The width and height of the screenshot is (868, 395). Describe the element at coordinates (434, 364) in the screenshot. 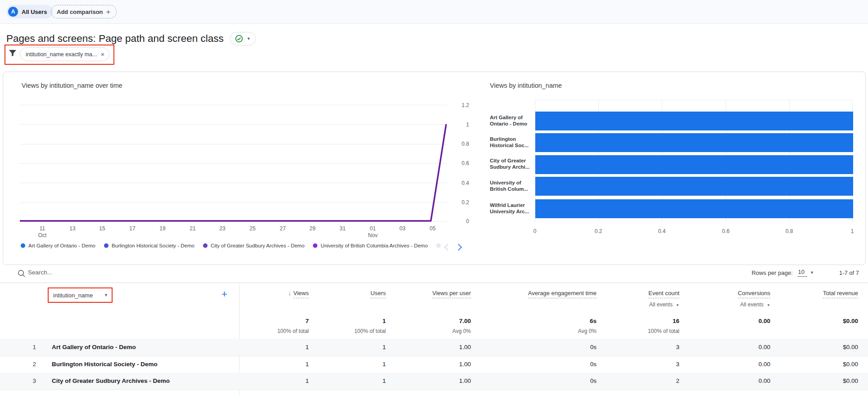

I see `table-row: 2 Burlington Historical Society - Demo 1…` at that location.